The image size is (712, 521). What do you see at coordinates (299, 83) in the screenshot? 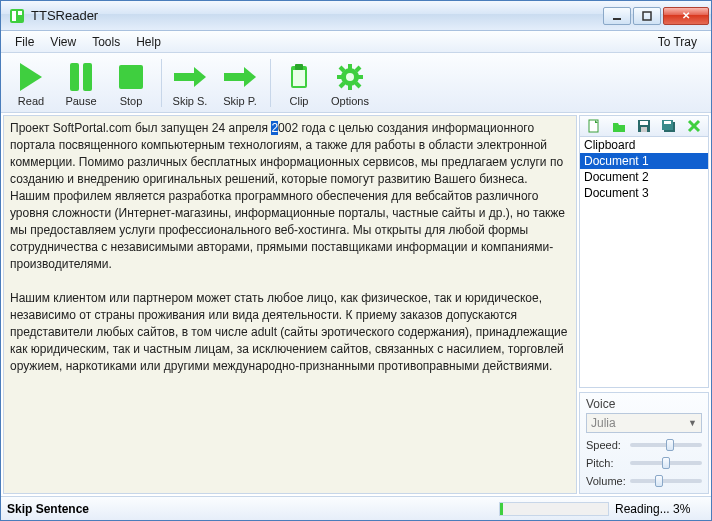
I see `clip-button: Clip` at bounding box center [299, 83].